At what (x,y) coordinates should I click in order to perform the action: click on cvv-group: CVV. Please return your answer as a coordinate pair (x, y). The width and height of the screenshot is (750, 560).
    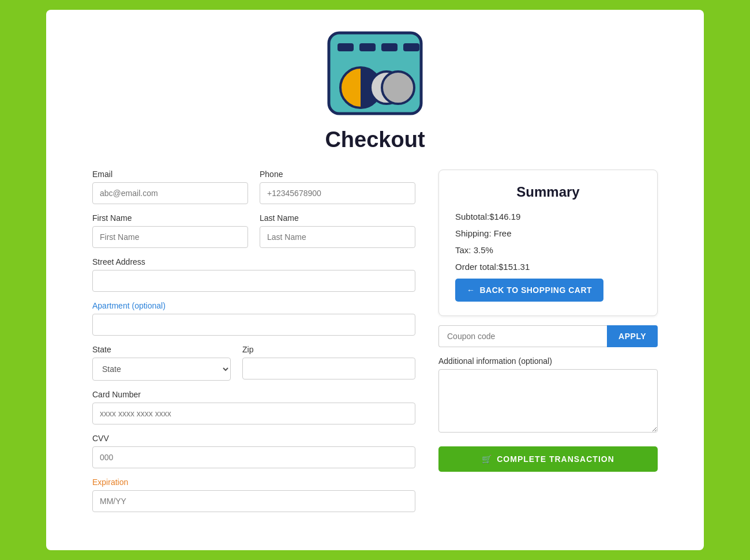
    Looking at the image, I should click on (254, 451).